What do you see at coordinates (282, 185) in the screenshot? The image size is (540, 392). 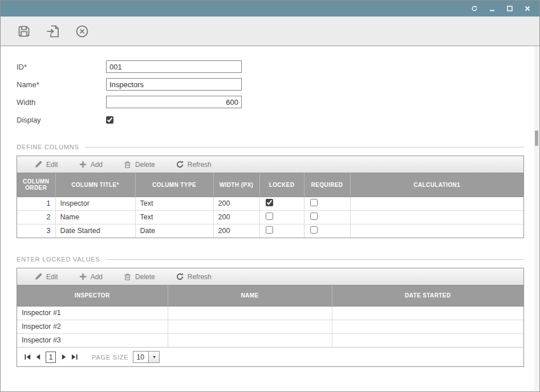 I see `column-header-locked: LOCKED` at bounding box center [282, 185].